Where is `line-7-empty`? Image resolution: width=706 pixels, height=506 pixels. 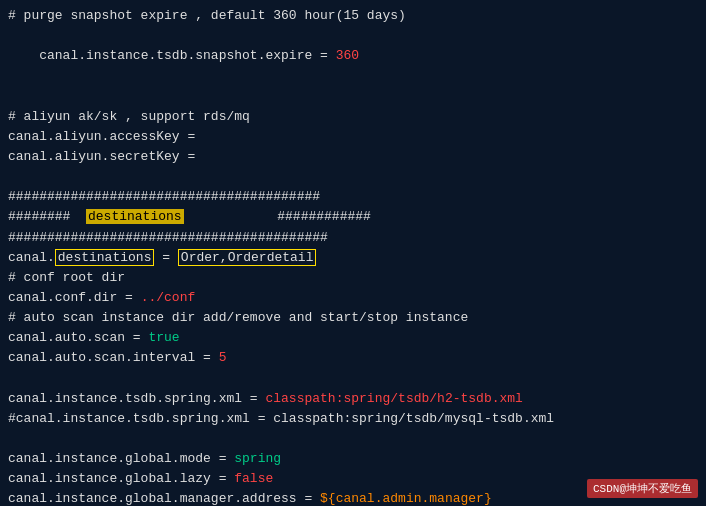
line-7-empty is located at coordinates (353, 177).